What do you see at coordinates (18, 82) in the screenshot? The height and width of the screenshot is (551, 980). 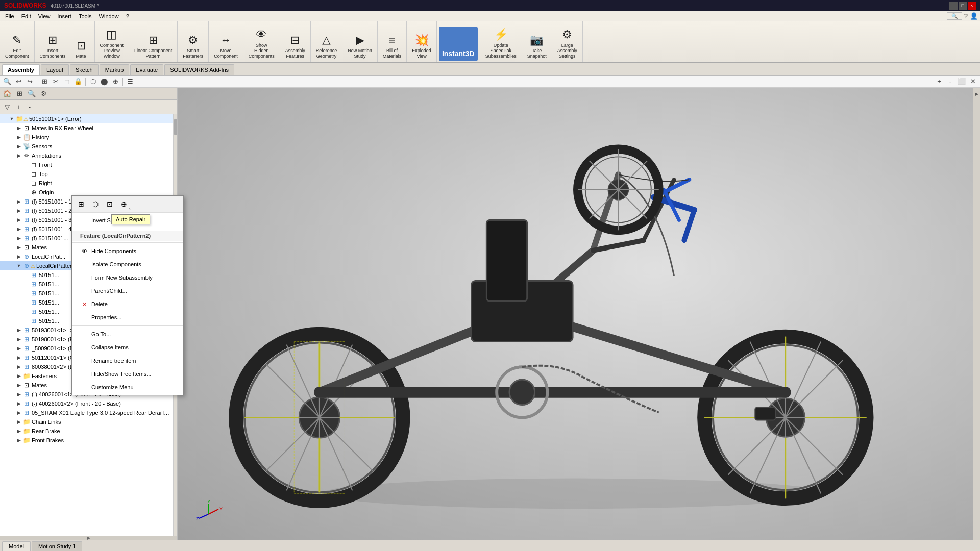 I see `sec-undo: ↩` at bounding box center [18, 82].